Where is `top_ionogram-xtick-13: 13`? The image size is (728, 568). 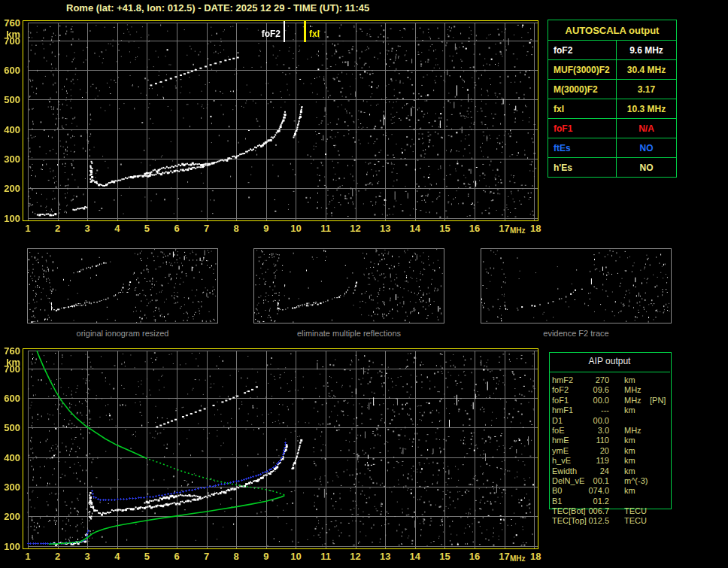 top_ionogram-xtick-13: 13 is located at coordinates (385, 229).